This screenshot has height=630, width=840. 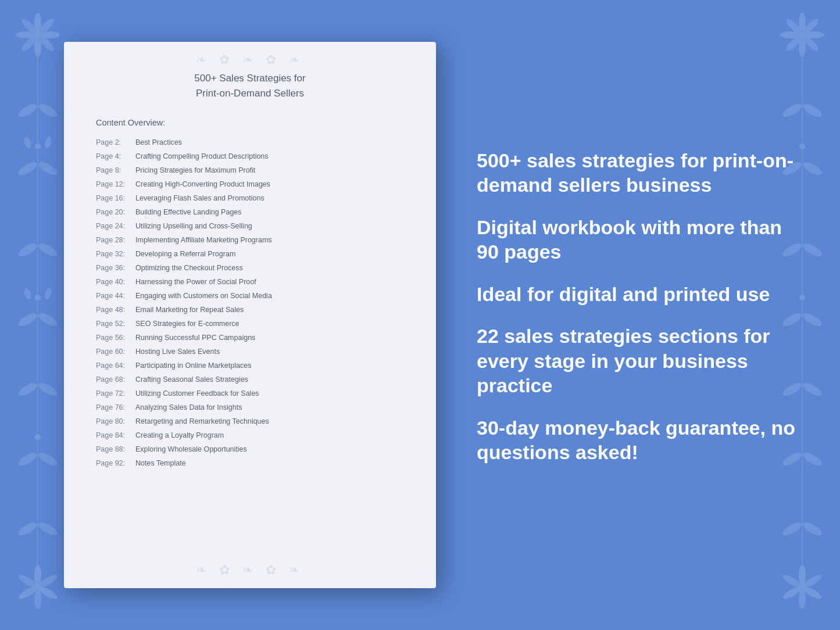 I want to click on feature-text-3: Ideal for digital and printed use, so click(x=641, y=294).